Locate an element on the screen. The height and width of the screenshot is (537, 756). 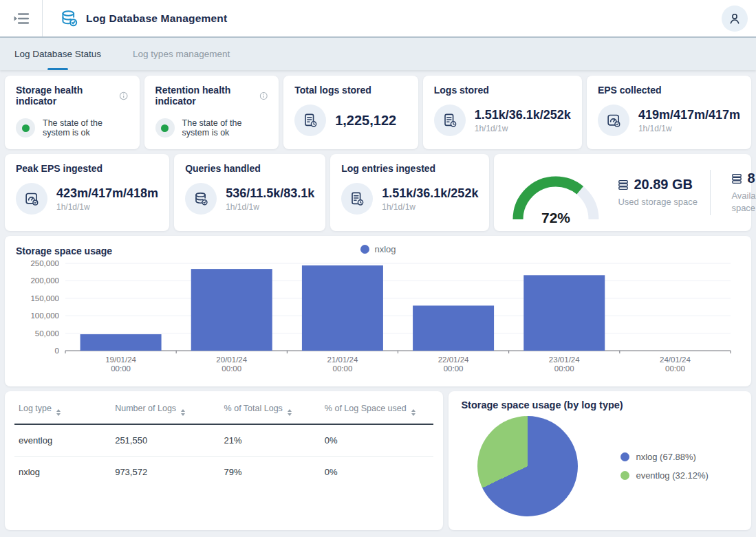
user-icon is located at coordinates (735, 19).